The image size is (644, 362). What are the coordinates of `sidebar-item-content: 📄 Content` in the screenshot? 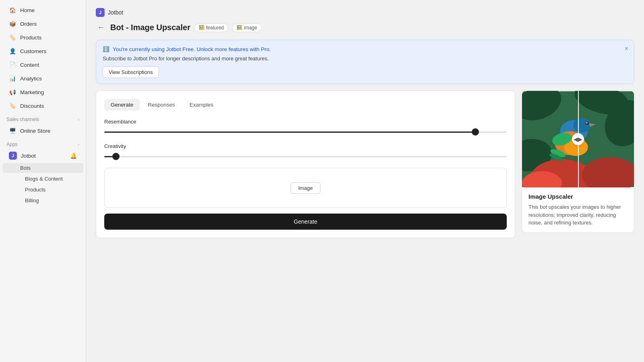 It's located at (43, 65).